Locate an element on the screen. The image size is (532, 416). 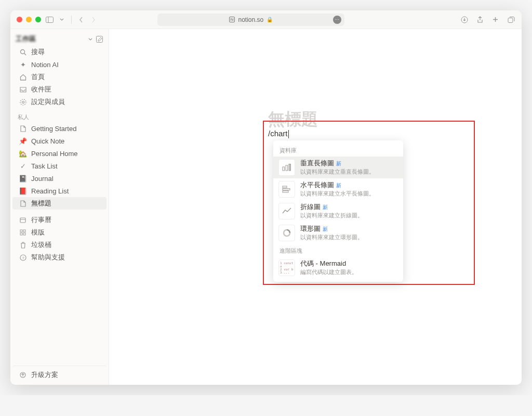
home-icon is located at coordinates (23, 77).